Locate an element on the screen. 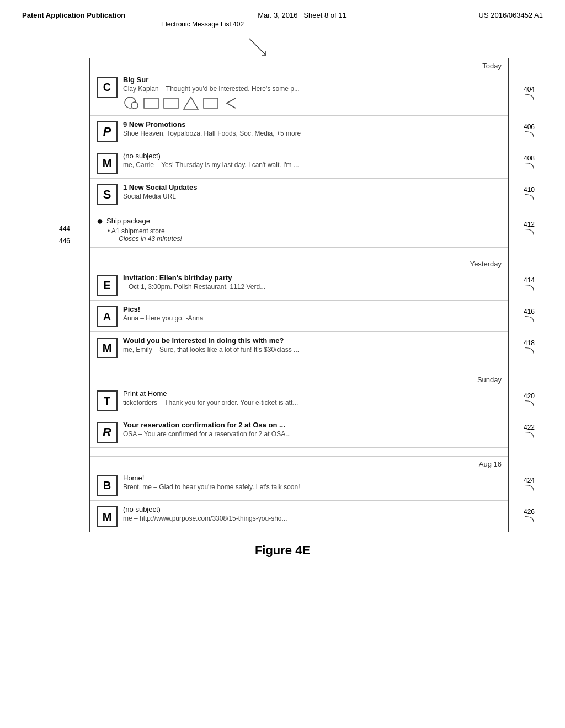 This screenshot has width=565, height=728. date-header-aug16: Aug 16 is located at coordinates (299, 463).